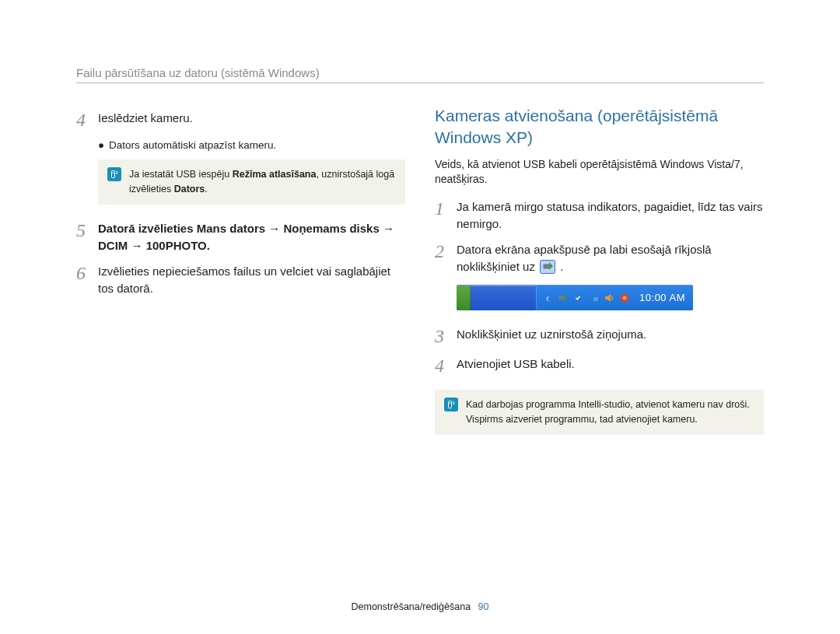  What do you see at coordinates (663, 297) in the screenshot?
I see `taskbar-clock: 10:00 AM` at bounding box center [663, 297].